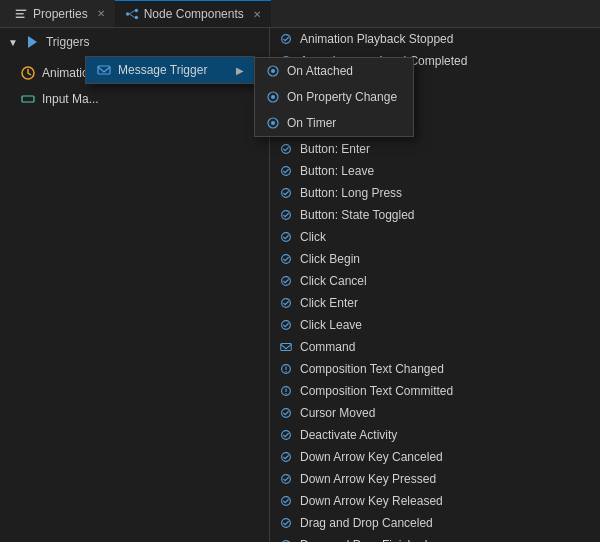 Image resolution: width=600 pixels, height=542 pixels. Describe the element at coordinates (435, 538) in the screenshot. I see `list-item-23: Drag and Drop Finished` at that location.